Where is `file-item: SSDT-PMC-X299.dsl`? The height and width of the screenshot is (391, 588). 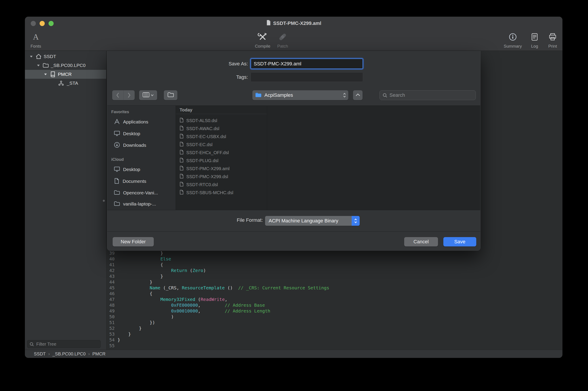
file-item: SSDT-PMC-X299.dsl is located at coordinates (222, 177).